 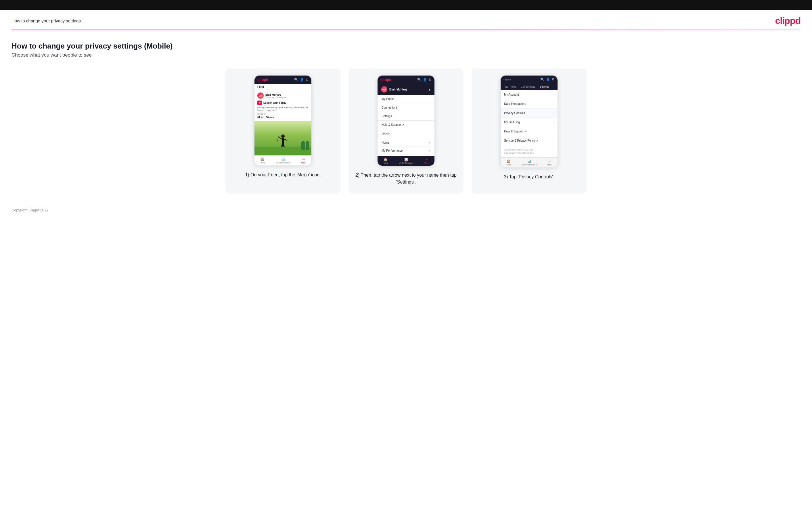 I want to click on page-heading: How to change your privacy settings (Mob…, so click(x=406, y=46).